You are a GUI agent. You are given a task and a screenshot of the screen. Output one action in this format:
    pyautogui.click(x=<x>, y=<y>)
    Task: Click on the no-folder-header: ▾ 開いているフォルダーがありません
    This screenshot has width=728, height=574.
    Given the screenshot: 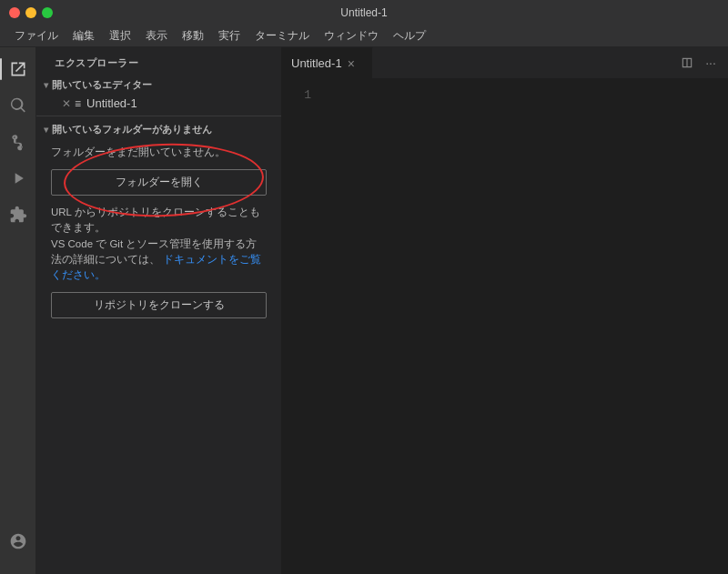 What is the action you would take?
    pyautogui.click(x=158, y=129)
    